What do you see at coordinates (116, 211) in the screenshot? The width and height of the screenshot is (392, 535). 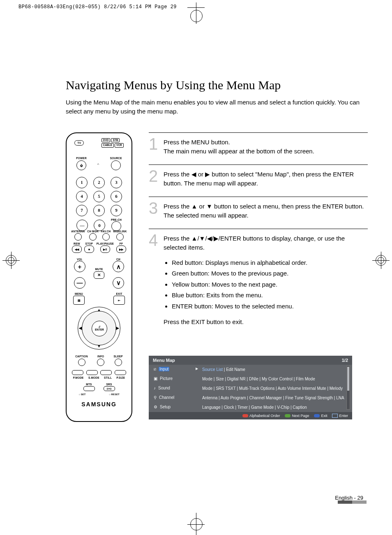 I see `remote-num-9: 9` at bounding box center [116, 211].